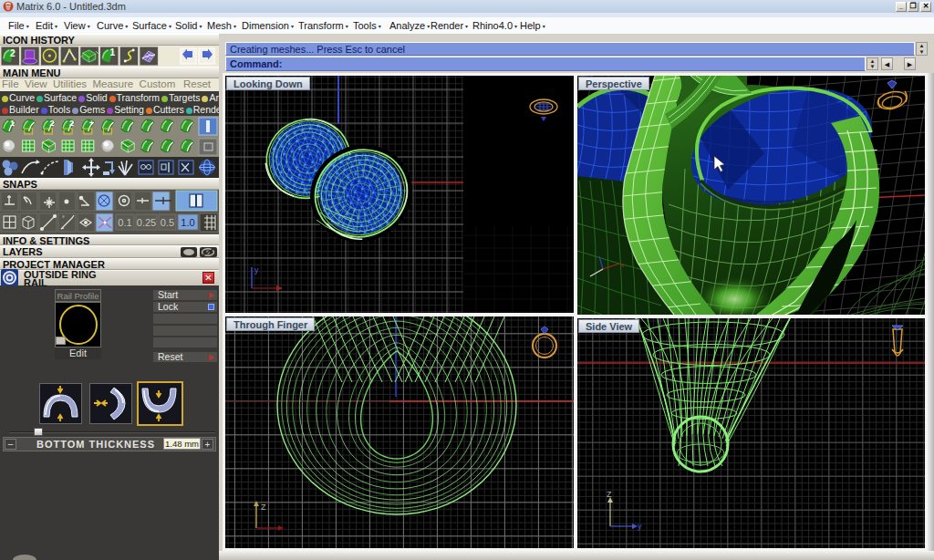  What do you see at coordinates (188, 223) in the screenshot?
I see `svg-text: 1.0` at bounding box center [188, 223].